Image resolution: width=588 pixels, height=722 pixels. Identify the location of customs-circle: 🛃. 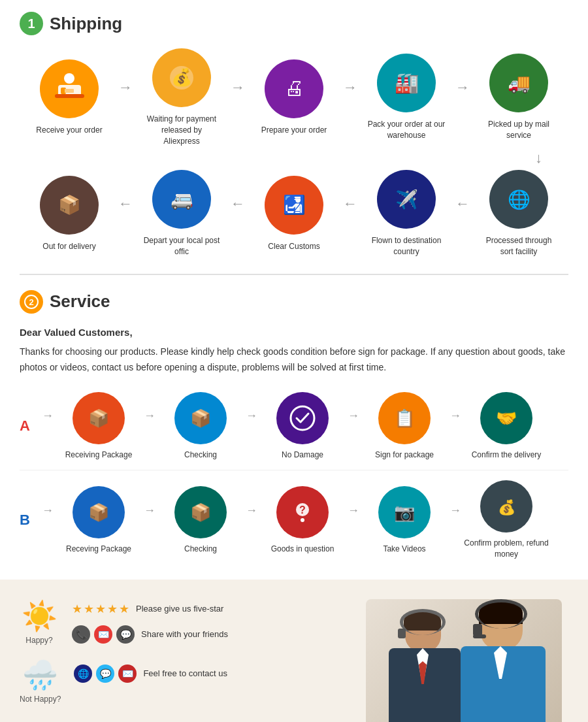
(294, 205).